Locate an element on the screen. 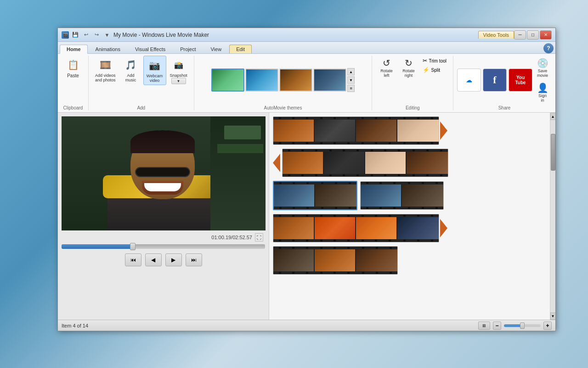 This screenshot has height=368, width=588. webcam-button: 📷 Webcam video is located at coordinates (155, 70).